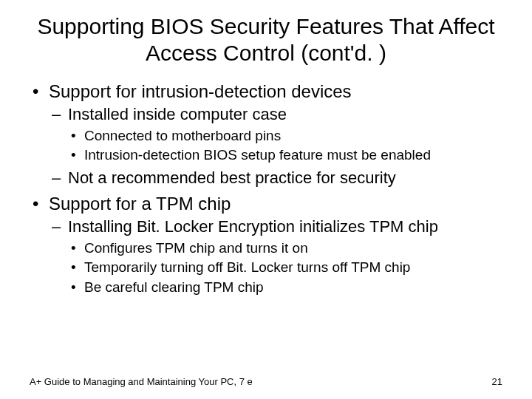 This screenshot has height=399, width=532. What do you see at coordinates (257, 155) in the screenshot?
I see `bullet-text: Intrusion-detection BIOS setup feature m…` at bounding box center [257, 155].